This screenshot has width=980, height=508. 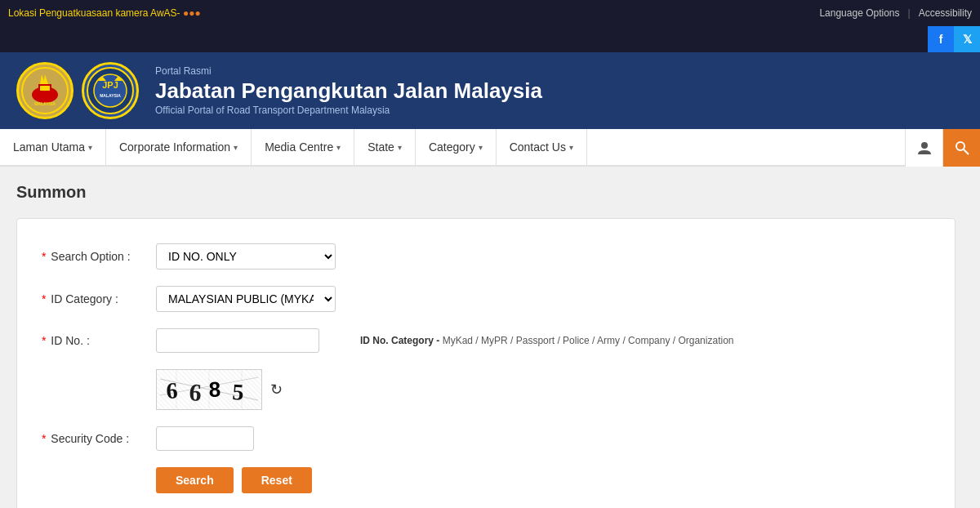 I want to click on nav-label-category: Category, so click(x=452, y=147).